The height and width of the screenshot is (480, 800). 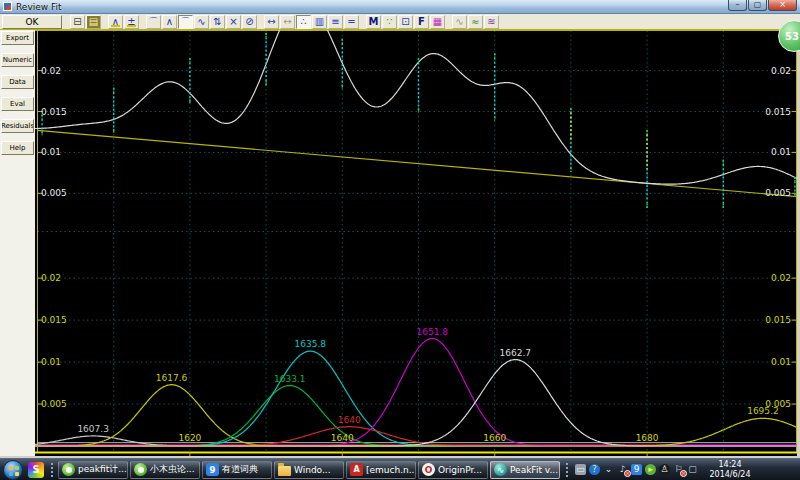 I want to click on taskbar-button: OOriginPr..., so click(x=453, y=470).